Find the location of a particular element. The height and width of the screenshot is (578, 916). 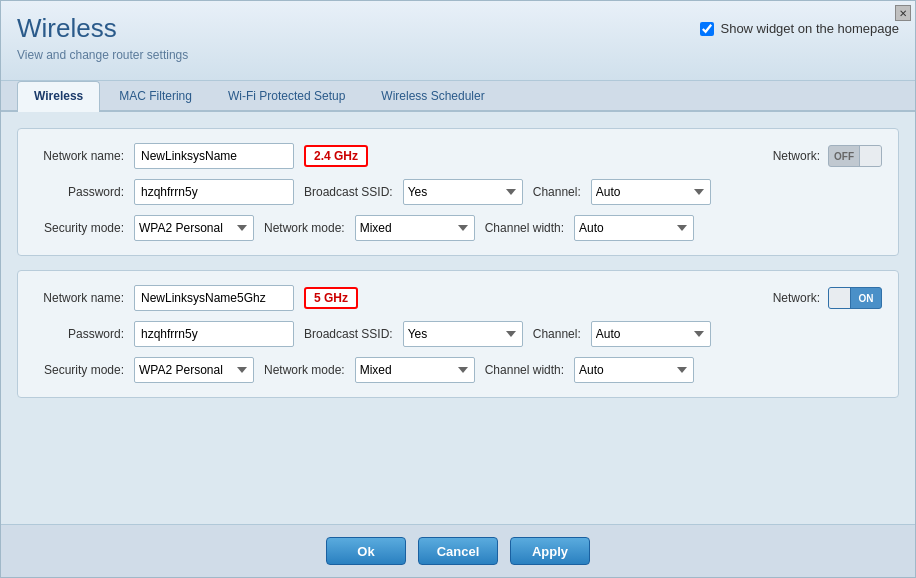

network-5ghz-toggle: ON is located at coordinates (855, 298).